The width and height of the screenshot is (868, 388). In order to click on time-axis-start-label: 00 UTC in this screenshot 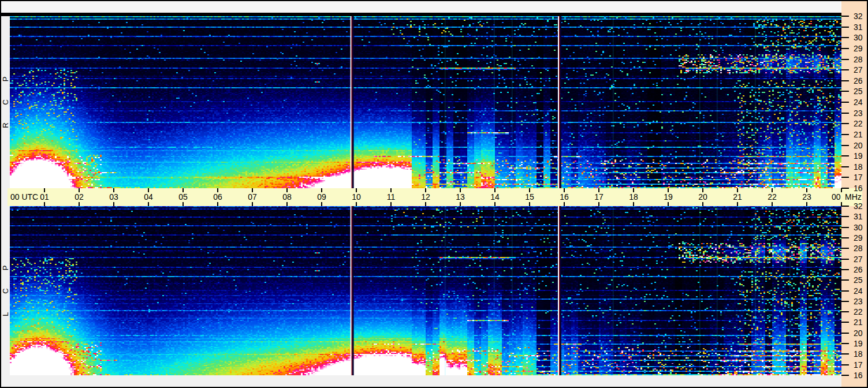, I will do `click(24, 197)`.